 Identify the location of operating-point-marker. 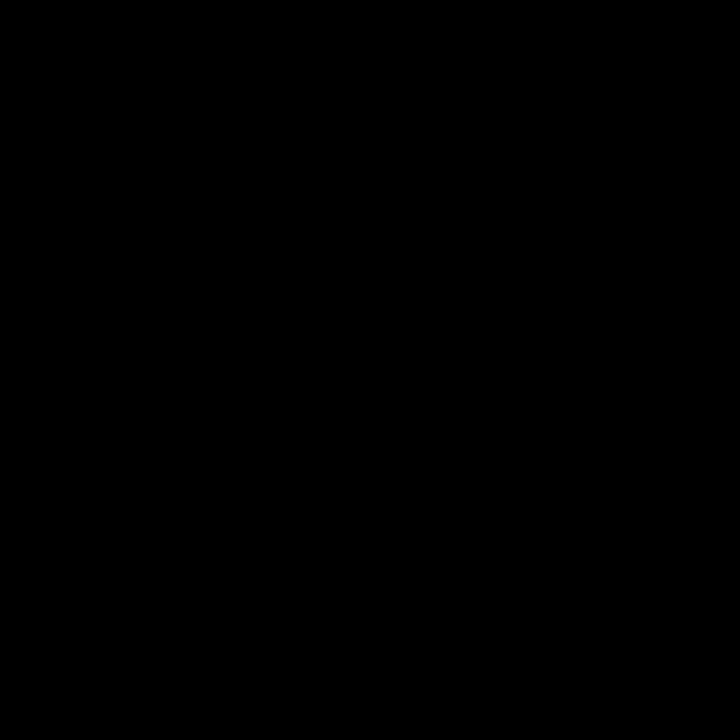
(2, 2).